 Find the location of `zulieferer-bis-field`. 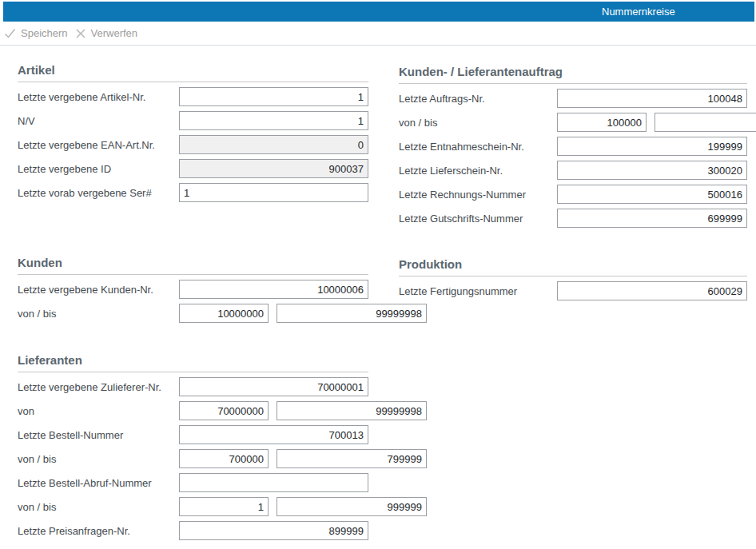

zulieferer-bis-field is located at coordinates (352, 411).